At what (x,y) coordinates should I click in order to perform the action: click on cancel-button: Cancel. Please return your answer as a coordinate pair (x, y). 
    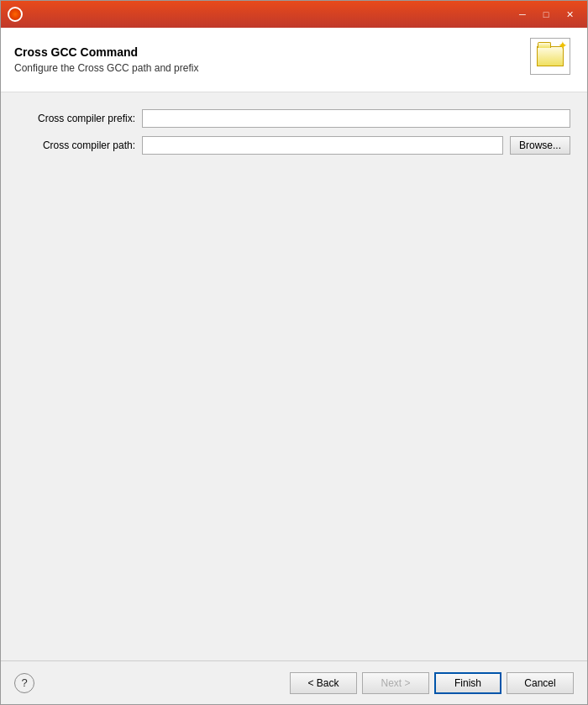
    Looking at the image, I should click on (540, 683).